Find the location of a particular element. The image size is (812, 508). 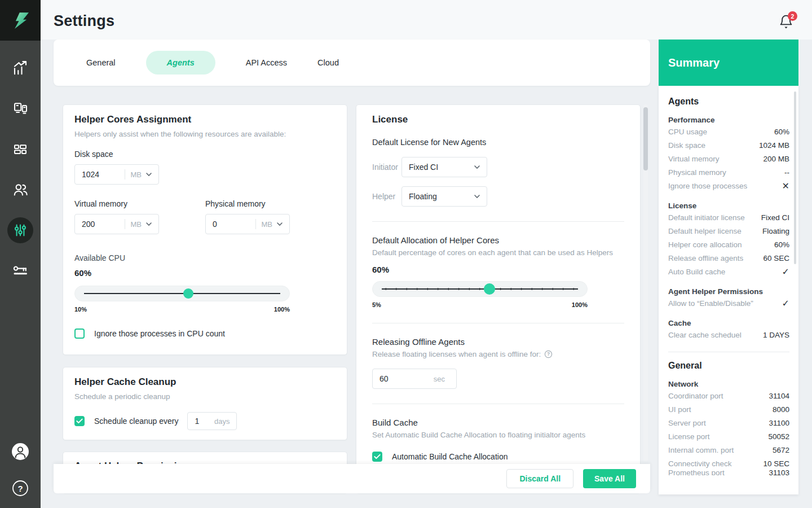

cleanup-interval-input: 1 days is located at coordinates (212, 421).